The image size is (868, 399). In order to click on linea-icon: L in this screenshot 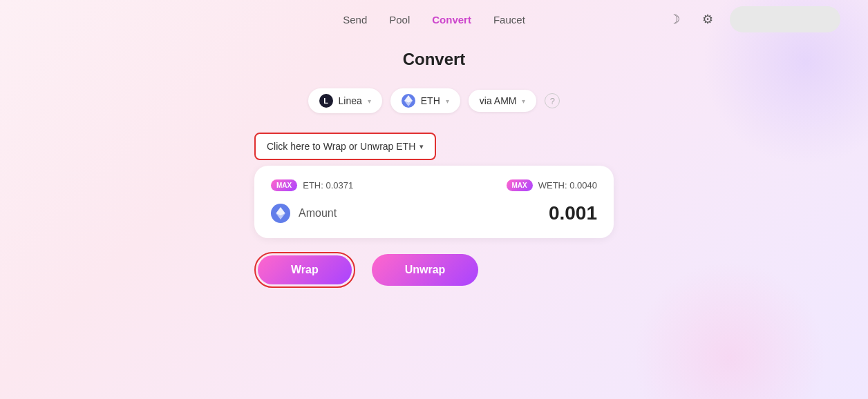, I will do `click(326, 101)`.